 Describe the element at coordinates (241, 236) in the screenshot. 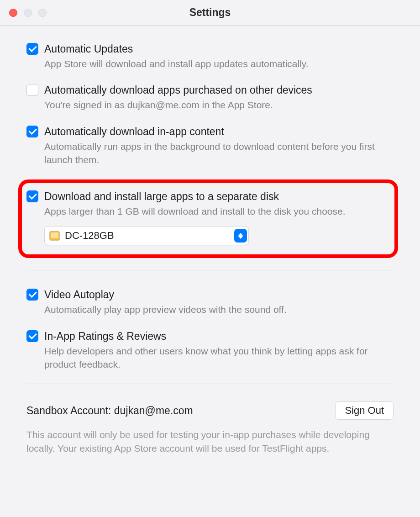

I see `select-arrows-icon` at that location.